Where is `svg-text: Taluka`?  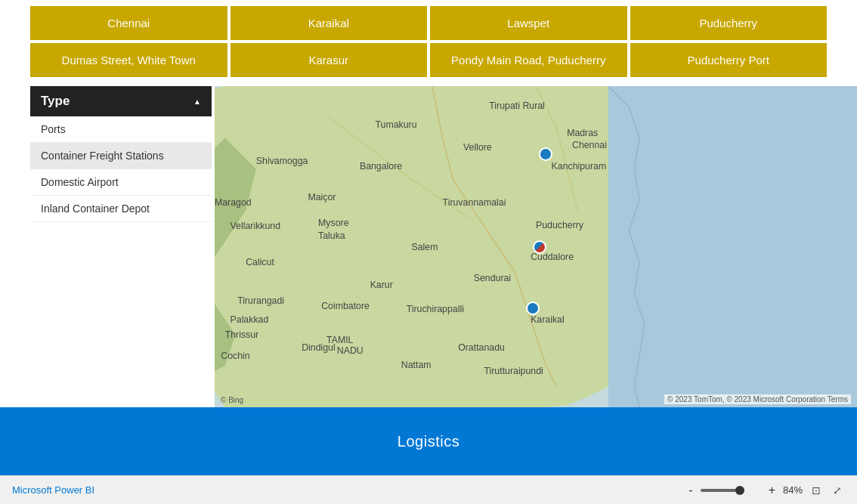 svg-text: Taluka is located at coordinates (332, 236).